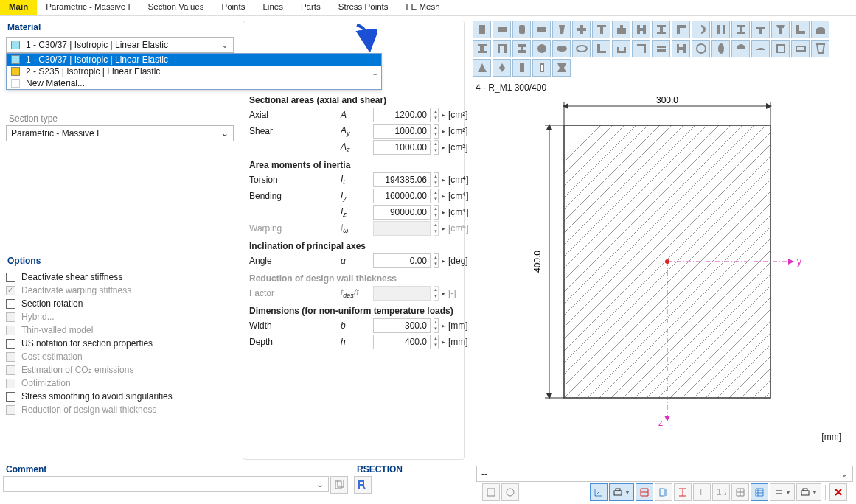 The image size is (856, 504). What do you see at coordinates (423, 7) in the screenshot?
I see `tab-fe-mesh: FE Mesh` at bounding box center [423, 7].